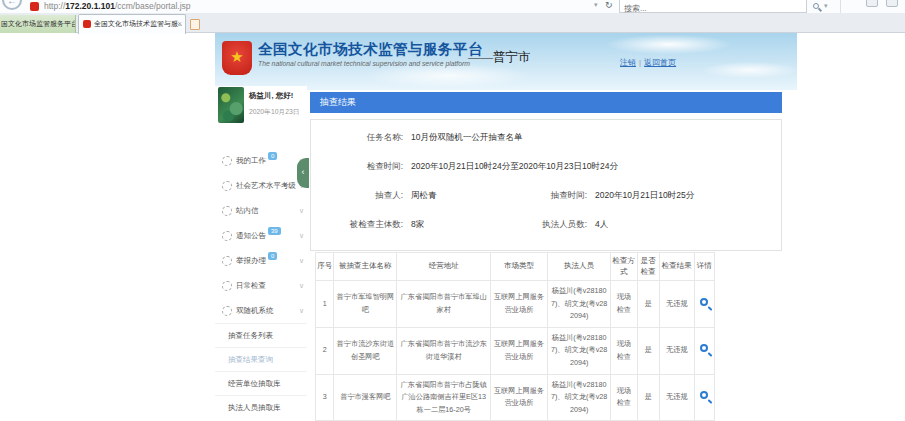 This screenshot has width=905, height=421. Describe the element at coordinates (325, 267) in the screenshot. I see `col-no: 序号` at that location.